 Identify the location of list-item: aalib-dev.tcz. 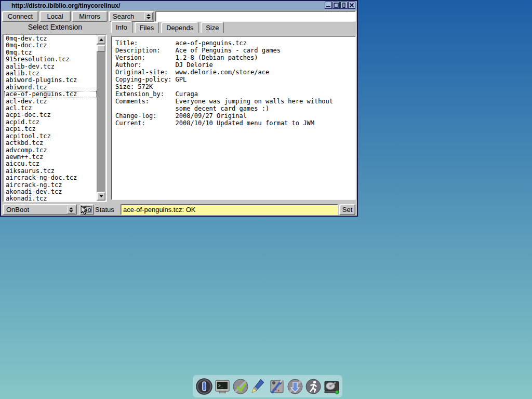
(50, 66).